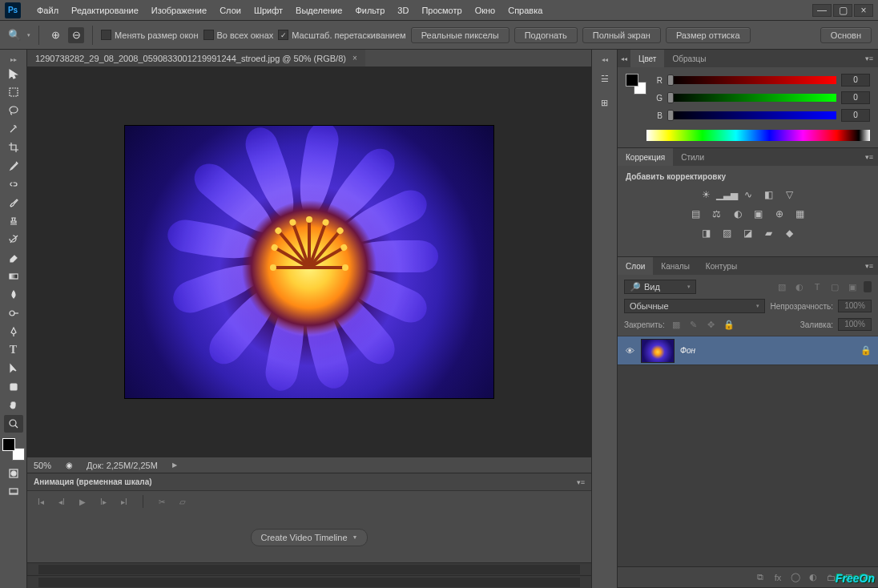 The width and height of the screenshot is (878, 588). I want to click on swatches-tab: Образцы, so click(689, 58).